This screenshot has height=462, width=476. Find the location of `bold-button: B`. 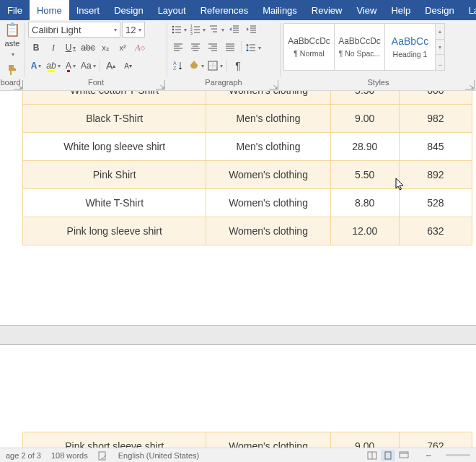

bold-button: B is located at coordinates (36, 48).